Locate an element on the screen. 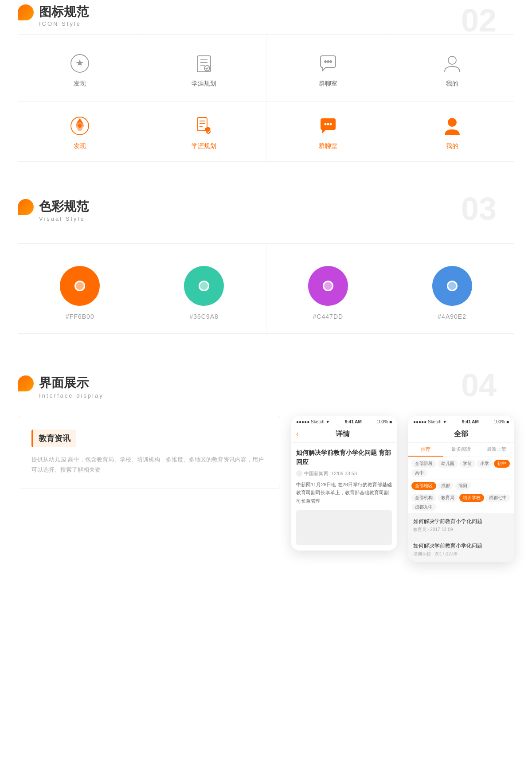  phone2-list-item-2: 如何解决学前教育小学化问题 培训学校 · 2017-12-08 is located at coordinates (461, 550).